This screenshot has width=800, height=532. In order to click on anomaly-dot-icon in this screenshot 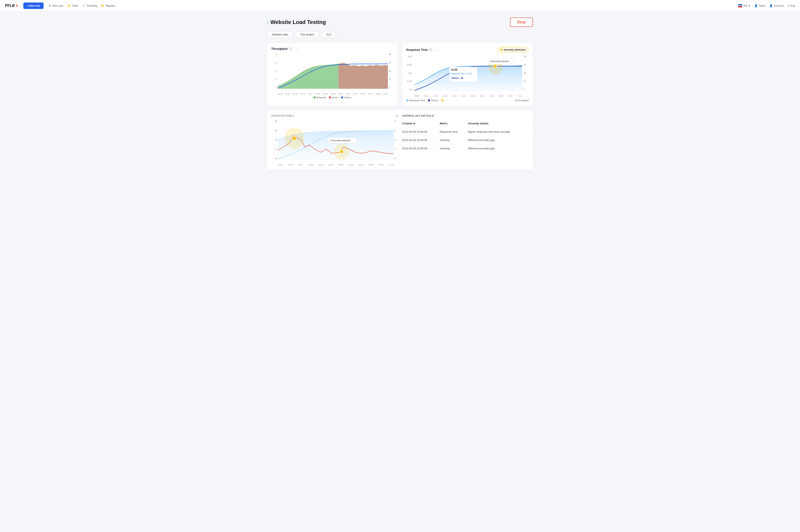, I will do `click(501, 50)`.